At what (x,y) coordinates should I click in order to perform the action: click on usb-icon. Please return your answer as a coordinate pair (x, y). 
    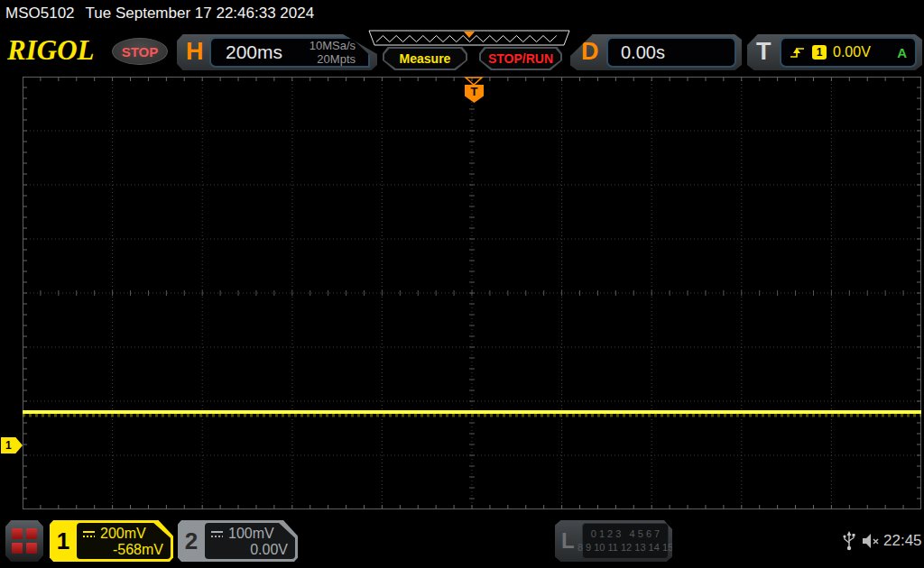
    Looking at the image, I should click on (849, 541).